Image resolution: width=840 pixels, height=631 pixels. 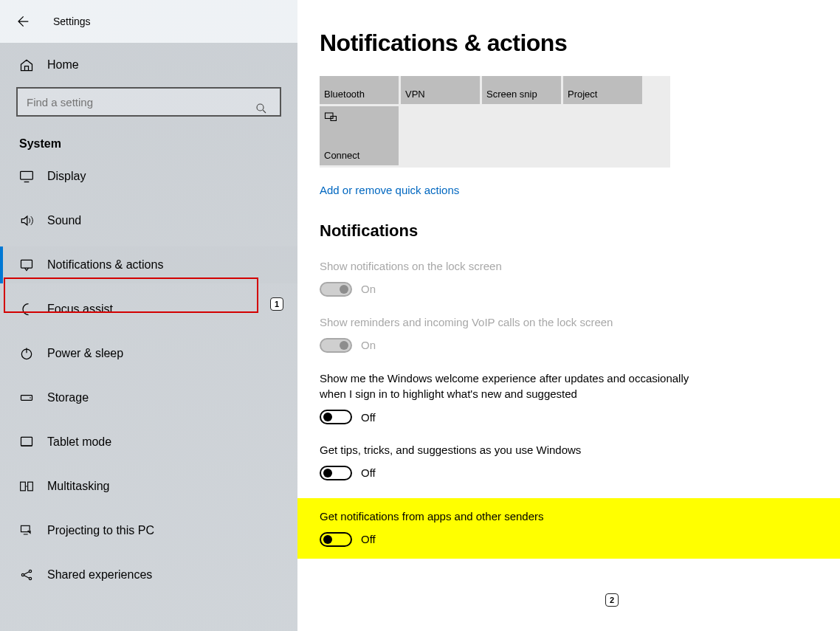 What do you see at coordinates (27, 398) in the screenshot?
I see `storage-icon` at bounding box center [27, 398].